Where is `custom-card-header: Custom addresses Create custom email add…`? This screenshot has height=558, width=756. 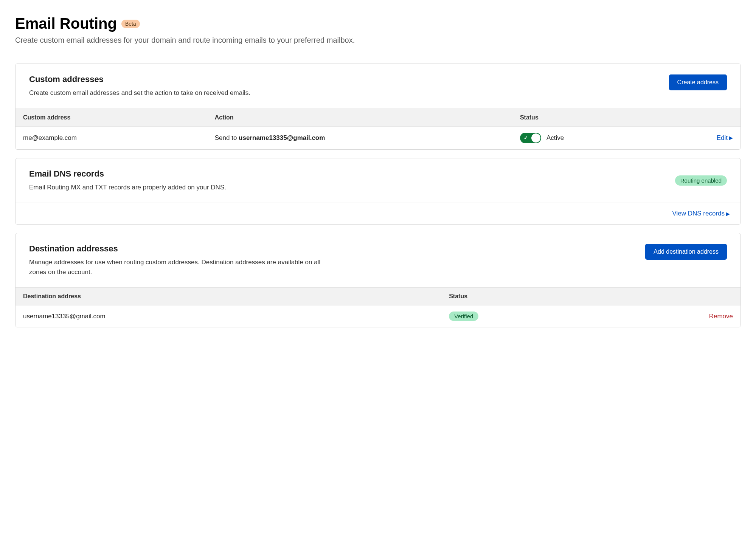 custom-card-header: Custom addresses Create custom email add… is located at coordinates (378, 86).